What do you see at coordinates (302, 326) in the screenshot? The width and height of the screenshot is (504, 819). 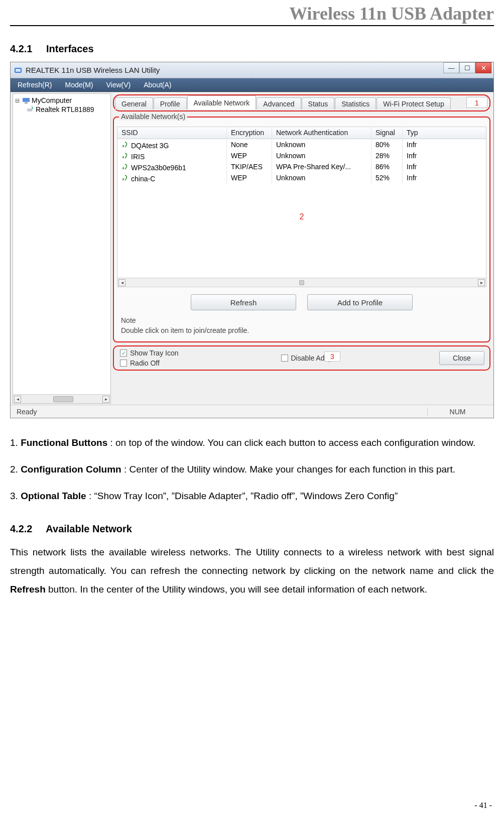 I see `note-block: Note Double click on item to join/create…` at bounding box center [302, 326].